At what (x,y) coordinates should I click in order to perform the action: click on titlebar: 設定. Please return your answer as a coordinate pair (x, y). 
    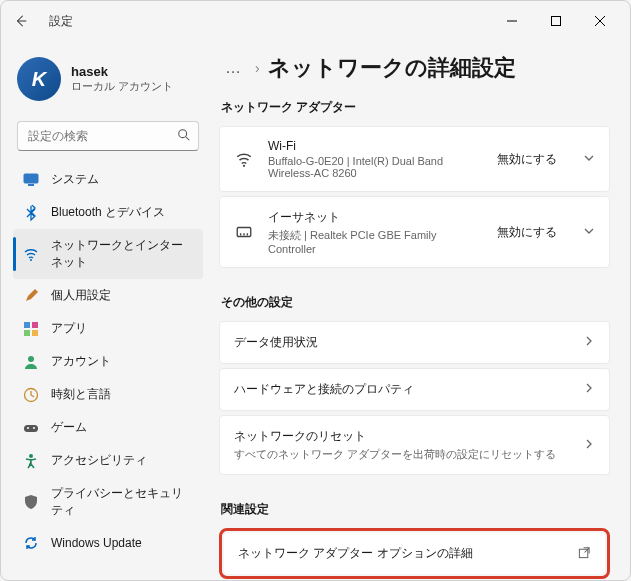
    Looking at the image, I should click on (316, 21).